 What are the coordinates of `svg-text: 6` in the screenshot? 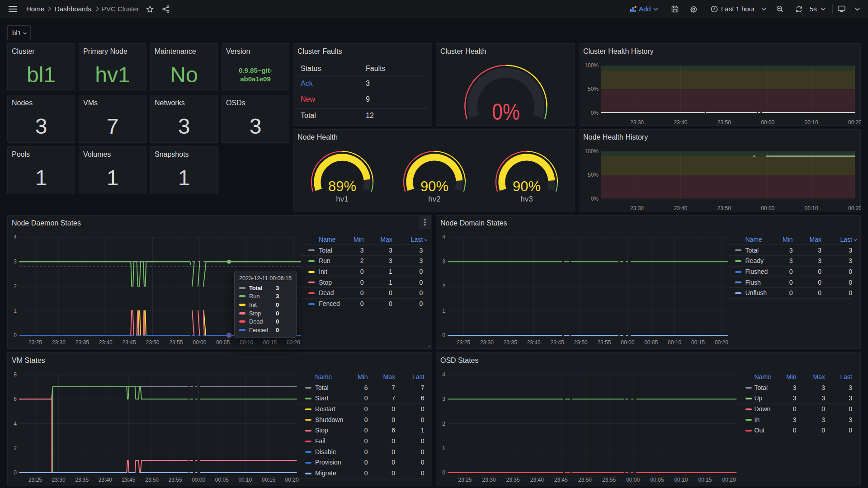 It's located at (15, 399).